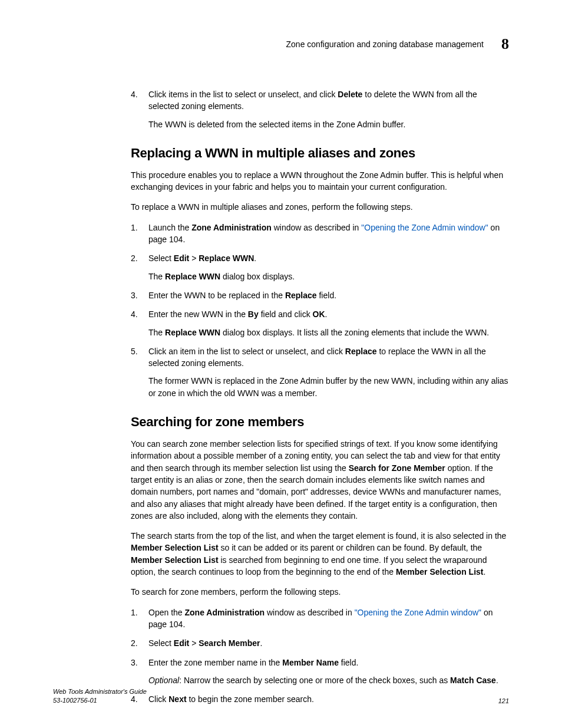 The width and height of the screenshot is (562, 728). What do you see at coordinates (320, 592) in the screenshot?
I see `paragraph: To search for zone members, perform the …` at bounding box center [320, 592].